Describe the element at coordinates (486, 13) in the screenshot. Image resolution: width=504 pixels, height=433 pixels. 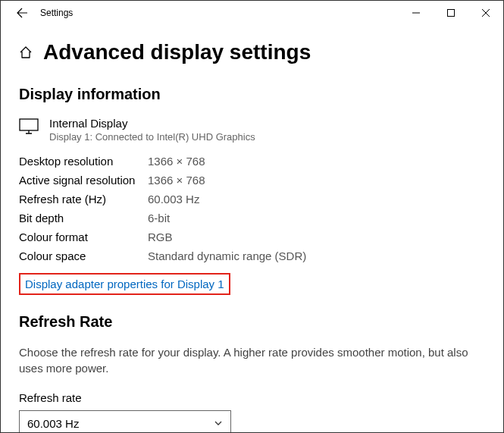
I see `close-button` at that location.